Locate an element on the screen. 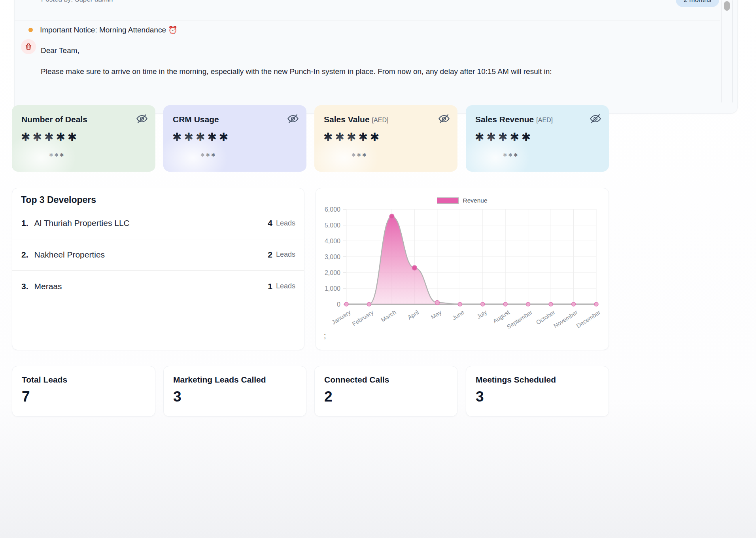 This screenshot has height=538, width=756. stat-card-title-text: Sales Revenue is located at coordinates (505, 119).